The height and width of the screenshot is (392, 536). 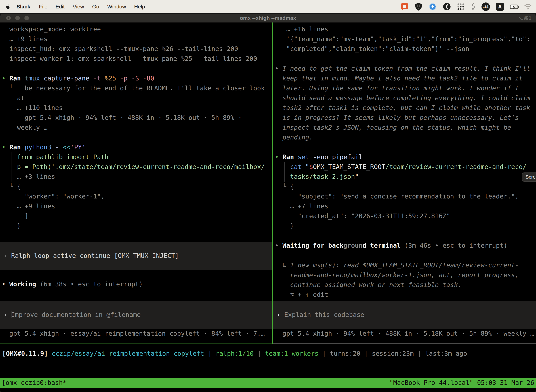 What do you see at coordinates (137, 29) in the screenshot?
I see `terminal-line: workspace_mode: worktree` at bounding box center [137, 29].